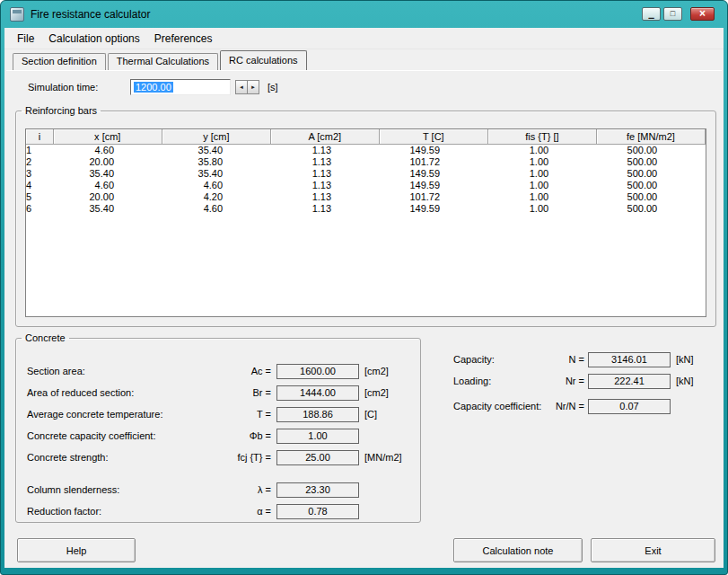 The image size is (728, 575). What do you see at coordinates (39, 162) in the screenshot?
I see `table-cell: 2` at bounding box center [39, 162].